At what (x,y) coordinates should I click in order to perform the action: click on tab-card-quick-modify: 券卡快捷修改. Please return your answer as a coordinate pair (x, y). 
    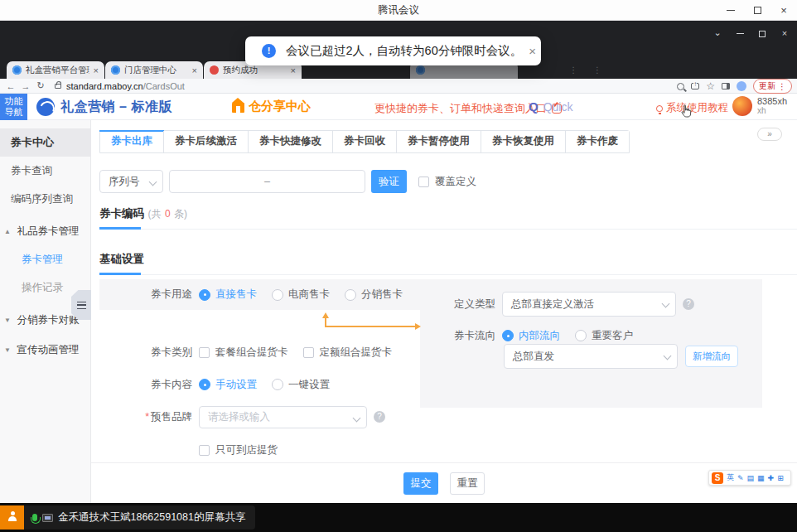
    Looking at the image, I should click on (290, 142).